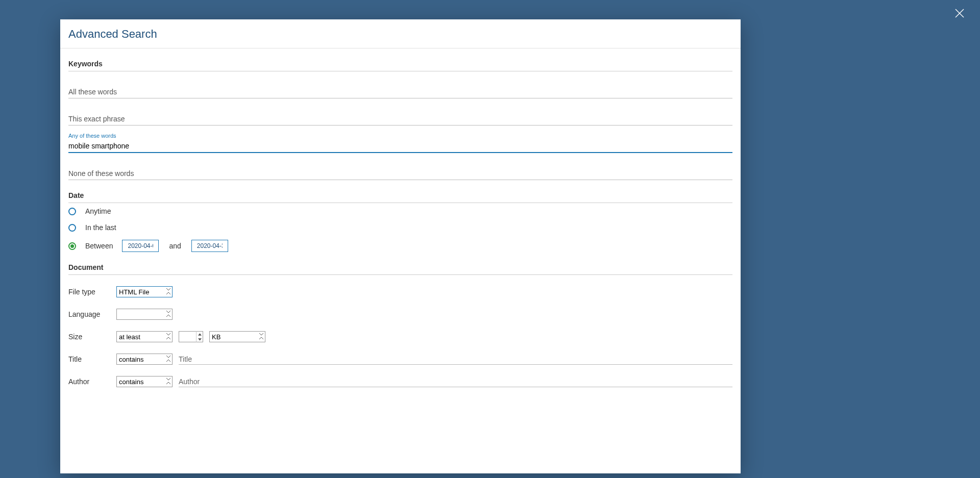 The width and height of the screenshot is (980, 478). I want to click on section-keywords-header: Keywords, so click(400, 60).